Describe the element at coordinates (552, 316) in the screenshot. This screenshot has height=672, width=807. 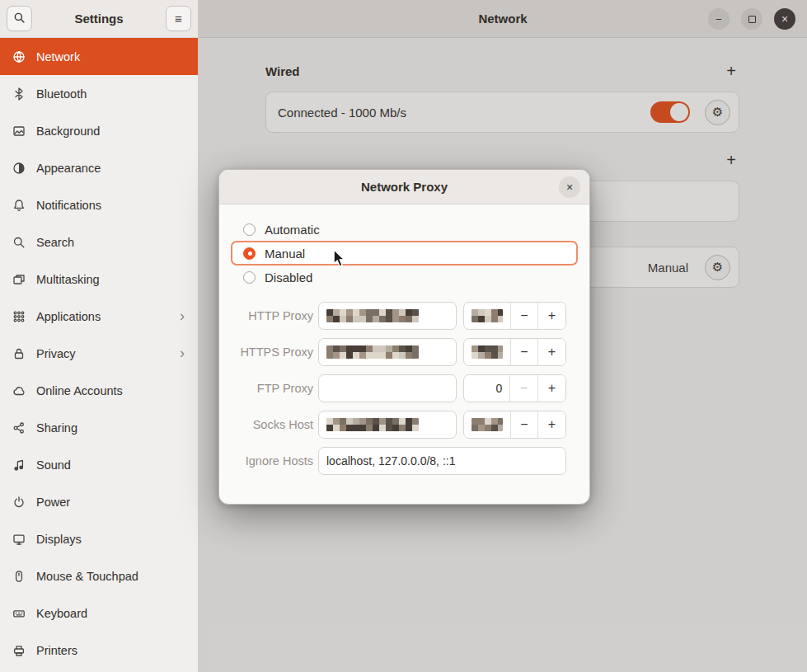
I see `http-port-increment-button: +` at that location.